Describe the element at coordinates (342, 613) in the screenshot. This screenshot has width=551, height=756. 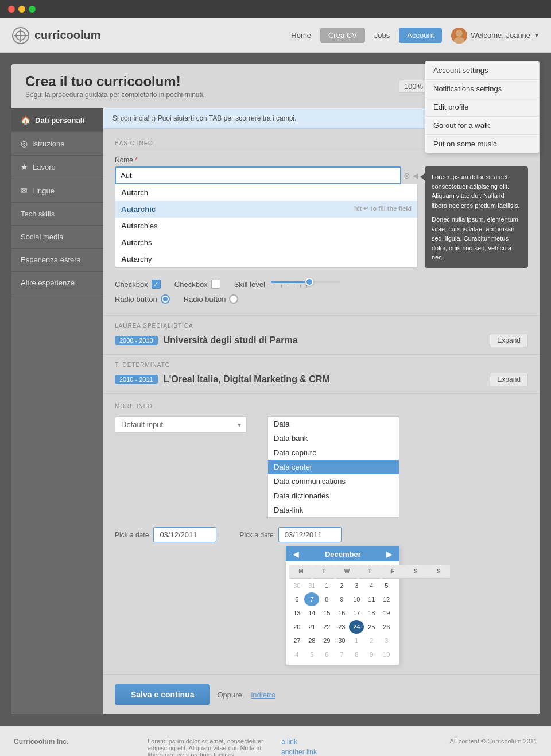
I see `cal-day-16: 16` at that location.